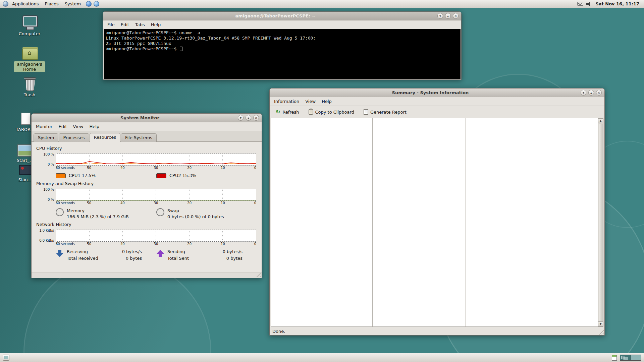 This screenshot has width=644, height=362. I want to click on terminal-line: amigaone@TaborPowerPCSPE:~$ uname -a, so click(282, 33).